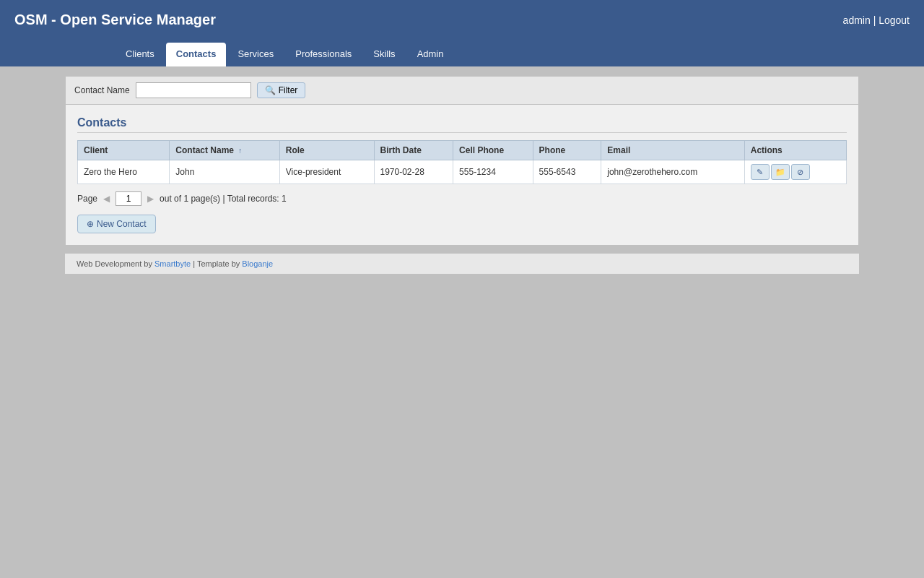 This screenshot has height=578, width=924. Describe the element at coordinates (124, 172) in the screenshot. I see `cell-client: Zero the Hero` at that location.